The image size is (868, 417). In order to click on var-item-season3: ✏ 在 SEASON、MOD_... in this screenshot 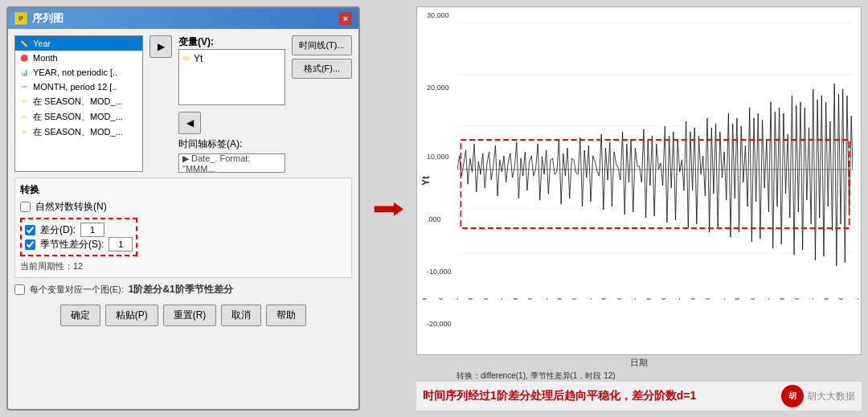, I will do `click(79, 132)`.